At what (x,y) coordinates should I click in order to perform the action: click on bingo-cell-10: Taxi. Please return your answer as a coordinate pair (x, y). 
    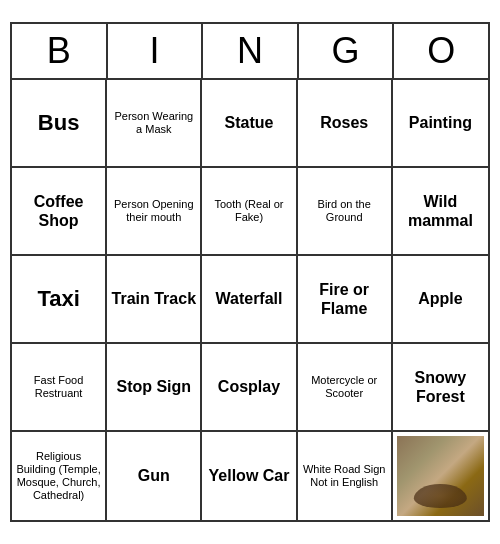
    Looking at the image, I should click on (60, 300).